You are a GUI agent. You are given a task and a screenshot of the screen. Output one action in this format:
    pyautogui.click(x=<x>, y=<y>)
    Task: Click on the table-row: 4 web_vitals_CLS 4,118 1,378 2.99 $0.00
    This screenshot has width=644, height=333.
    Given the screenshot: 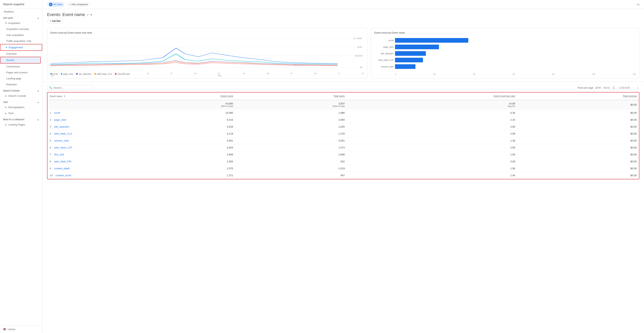 What is the action you would take?
    pyautogui.click(x=343, y=134)
    